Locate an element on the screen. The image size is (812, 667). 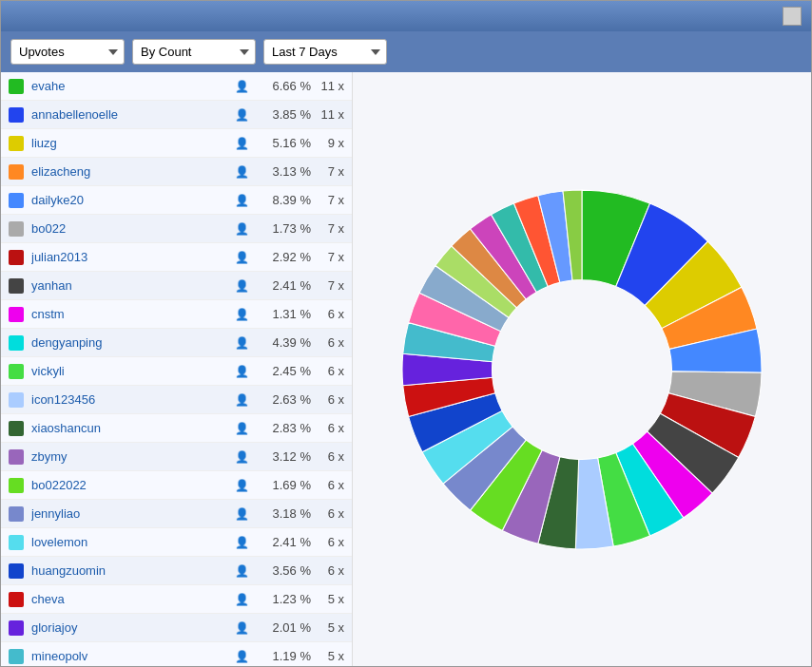
list-item: bo022 👤 1.73 % 7 x is located at coordinates (177, 229).